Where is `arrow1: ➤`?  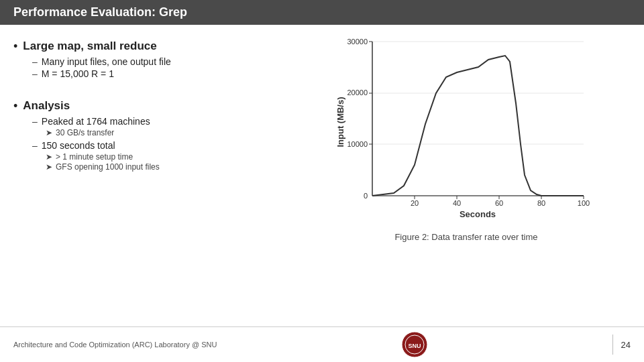 arrow1: ➤ is located at coordinates (49, 133).